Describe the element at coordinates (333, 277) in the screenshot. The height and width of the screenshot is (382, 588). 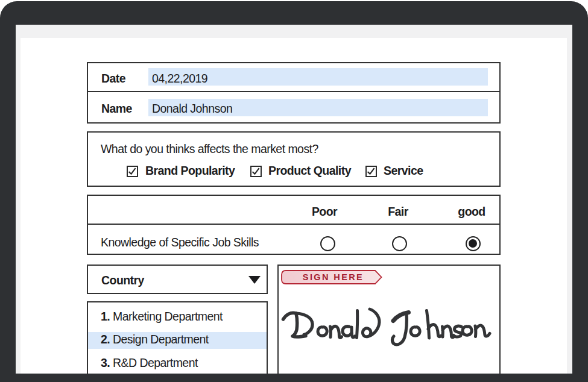
I see `svg-text: SIGN HERE` at that location.